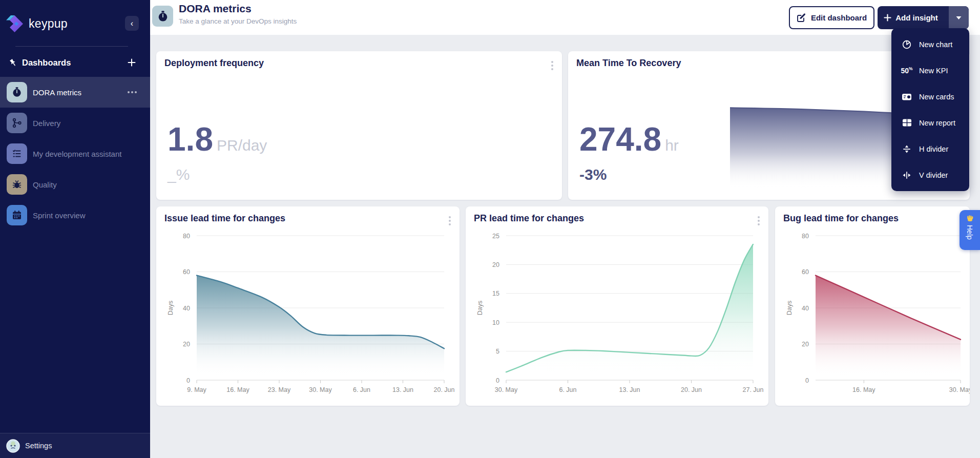 The image size is (980, 458). Describe the element at coordinates (75, 154) in the screenshot. I see `sidebar-nav: DORA metrics Delivery` at that location.